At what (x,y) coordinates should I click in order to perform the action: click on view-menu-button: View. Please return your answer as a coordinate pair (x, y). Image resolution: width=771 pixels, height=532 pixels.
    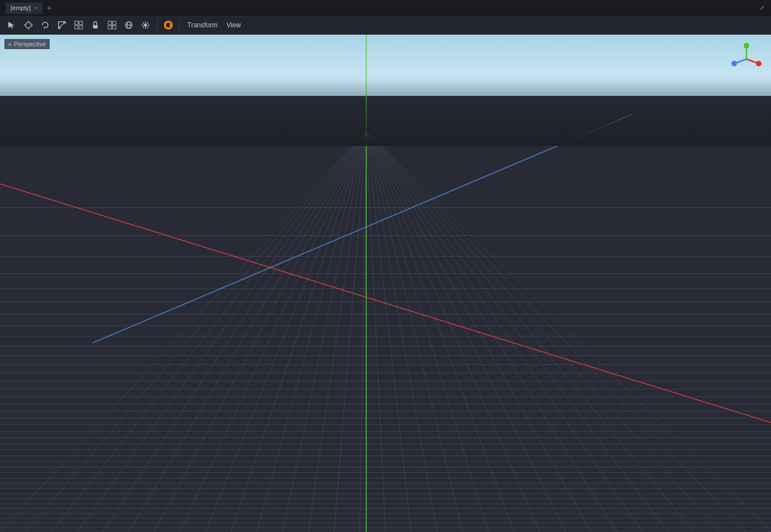
    Looking at the image, I should click on (234, 25).